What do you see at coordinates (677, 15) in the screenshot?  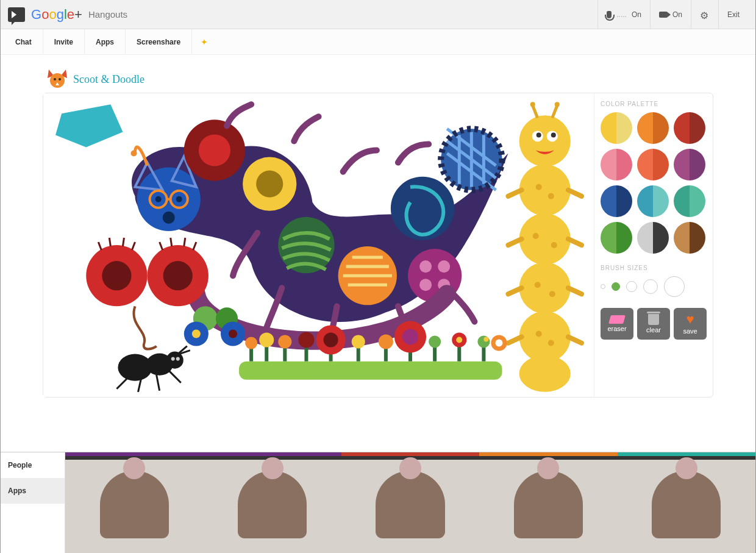 I see `camera-status: On` at bounding box center [677, 15].